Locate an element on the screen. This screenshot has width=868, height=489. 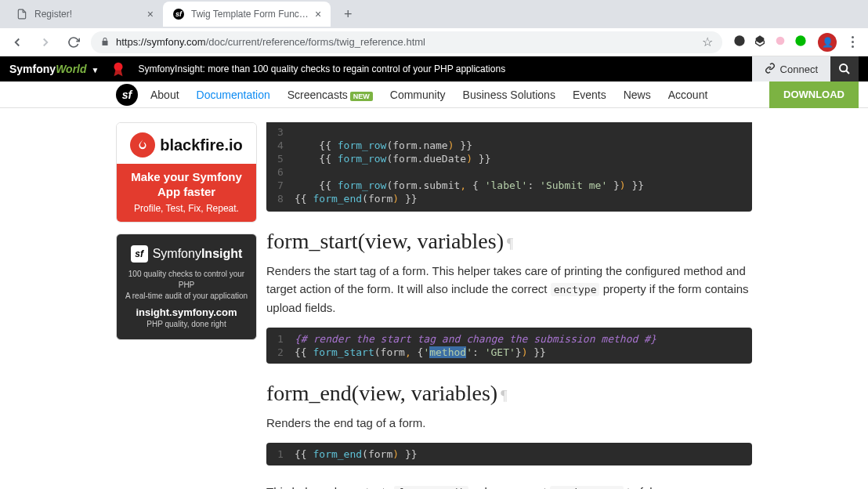
url-text: https://symfony.com/doc/current/referenc… is located at coordinates (406, 42).